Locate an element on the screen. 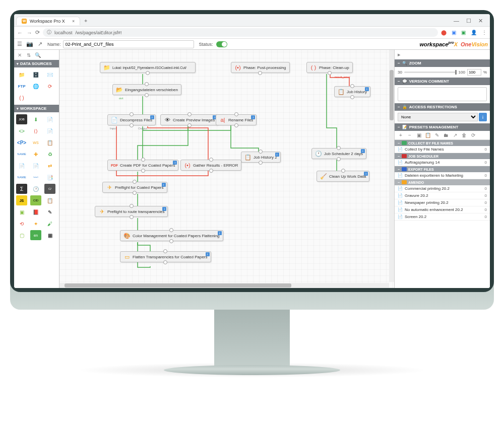  tool-wave-icon: 〰 is located at coordinates (36, 177).